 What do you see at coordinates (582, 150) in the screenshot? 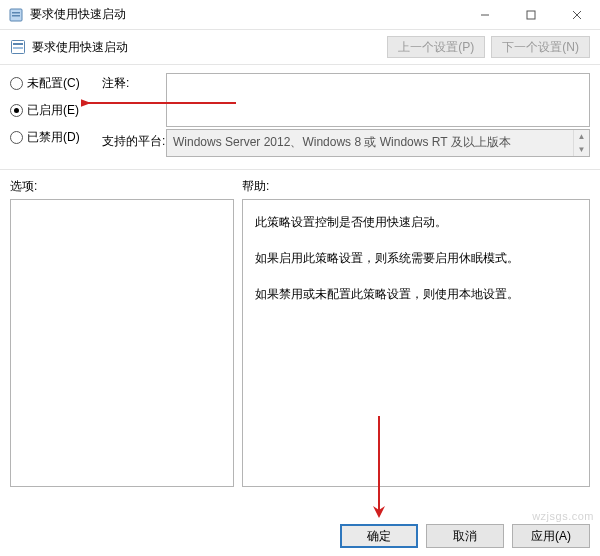
I see `scroll-down-icon: ▼` at bounding box center [582, 150].